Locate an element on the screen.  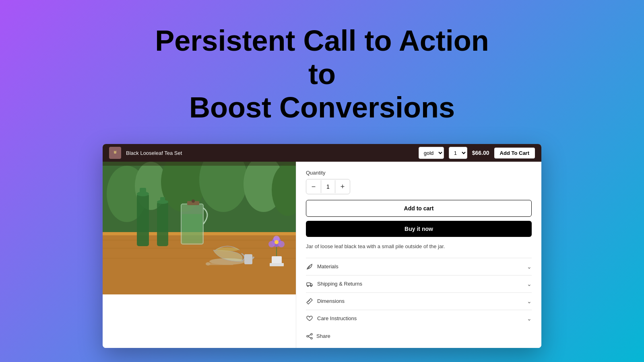
share-row: Share is located at coordinates (419, 336).